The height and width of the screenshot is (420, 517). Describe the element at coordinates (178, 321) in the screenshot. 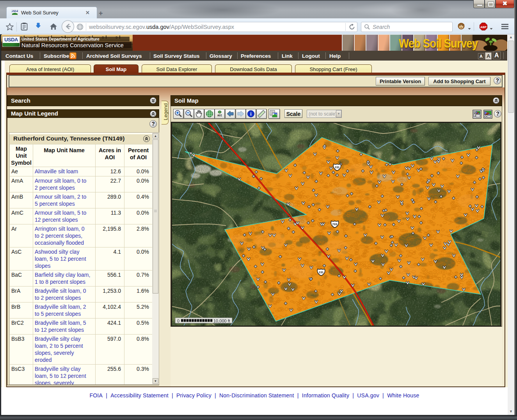

I see `svg-text: 0` at that location.